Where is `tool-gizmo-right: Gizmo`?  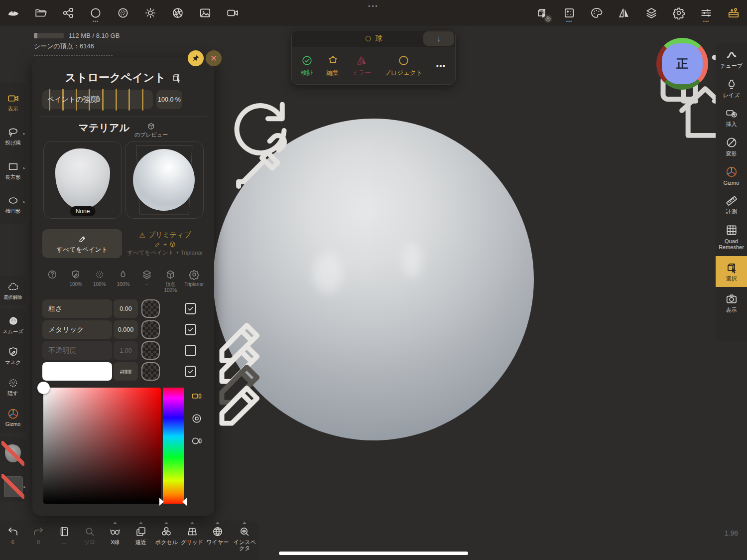
tool-gizmo-right: Gizmo is located at coordinates (731, 176).